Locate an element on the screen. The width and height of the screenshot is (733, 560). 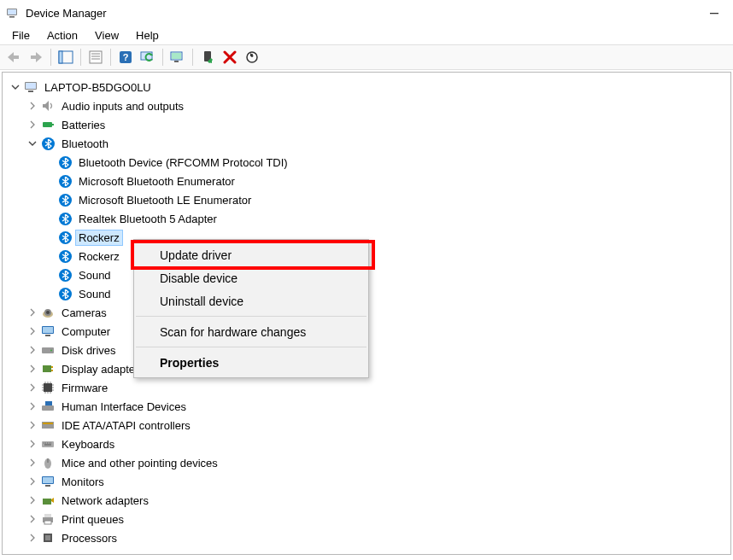
tree-label: Human Interface Devices is located at coordinates (124, 406).